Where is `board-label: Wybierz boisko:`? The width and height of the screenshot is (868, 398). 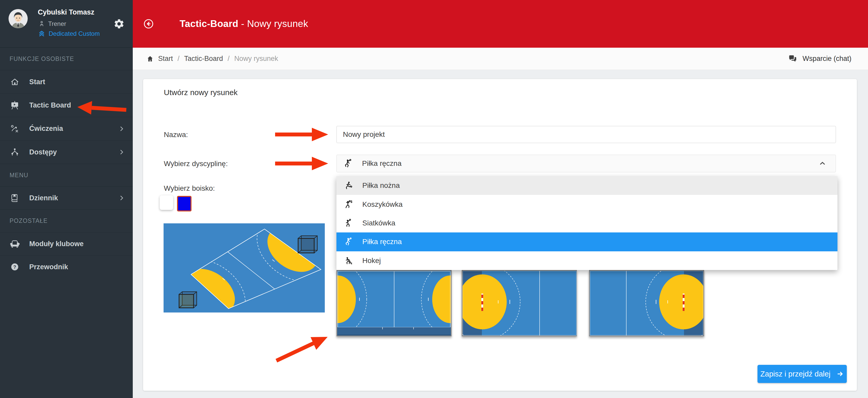
board-label: Wybierz boisko: is located at coordinates (189, 188).